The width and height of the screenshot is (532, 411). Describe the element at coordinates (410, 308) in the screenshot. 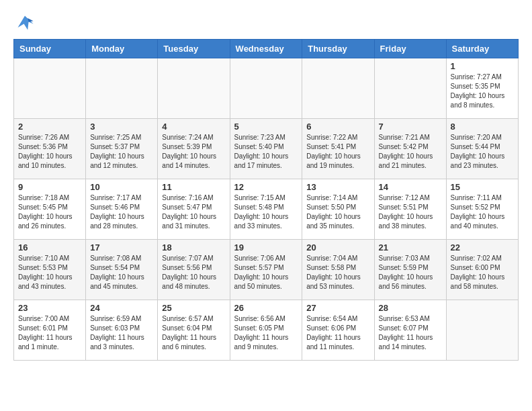

I see `day-number: 28` at that location.